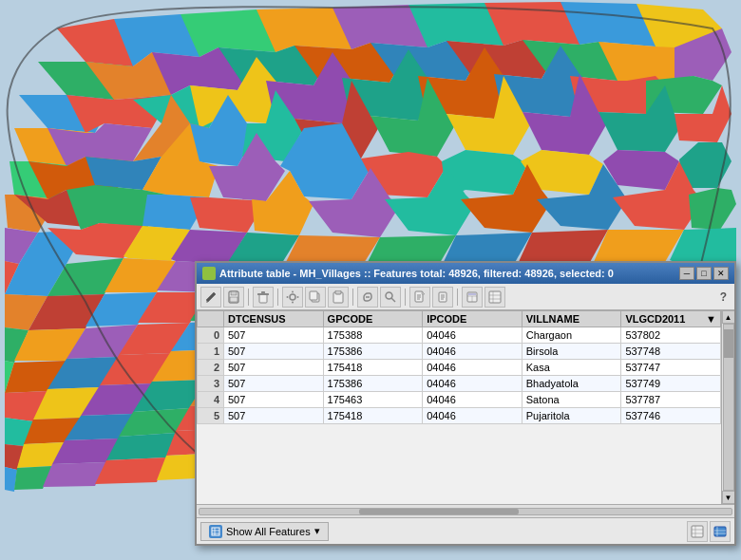 This screenshot has height=560, width=741. Describe the element at coordinates (234, 297) in the screenshot. I see `save-button` at that location.